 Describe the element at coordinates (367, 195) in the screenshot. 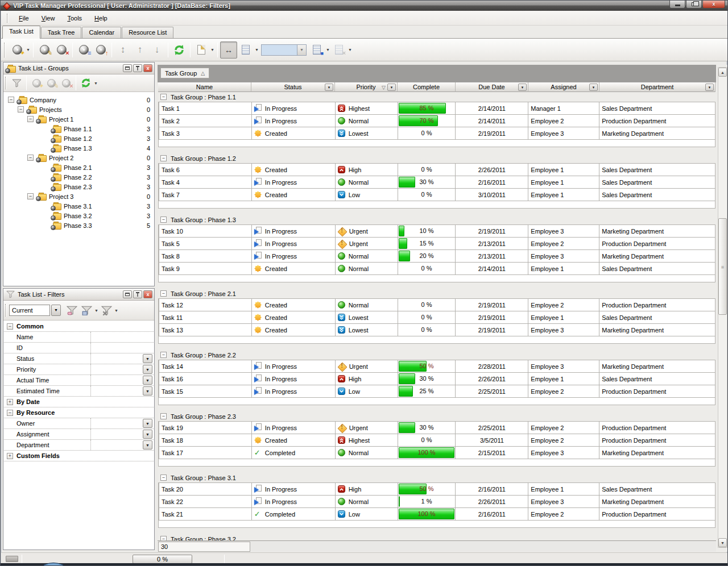

I see `task-priority-cell: Low` at that location.